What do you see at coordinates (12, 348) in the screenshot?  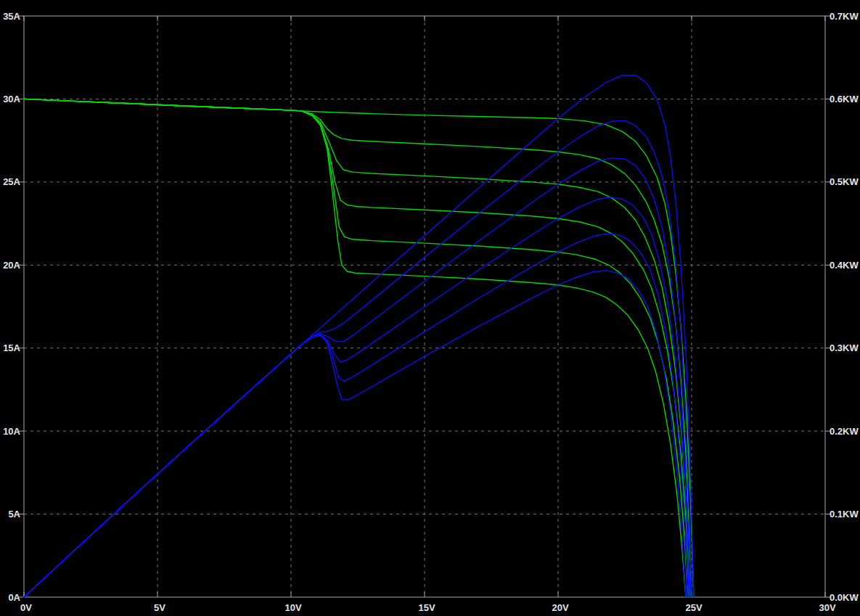 I see `y-left-tick-label: 15A` at bounding box center [12, 348].